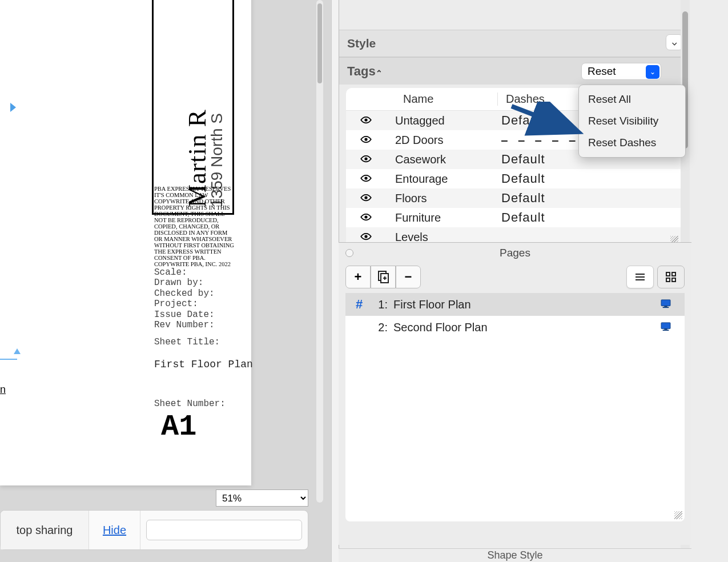 This screenshot has height=562, width=728. Describe the element at coordinates (653, 72) in the screenshot. I see `reset-dropdown-toggle: ⌄` at that location.